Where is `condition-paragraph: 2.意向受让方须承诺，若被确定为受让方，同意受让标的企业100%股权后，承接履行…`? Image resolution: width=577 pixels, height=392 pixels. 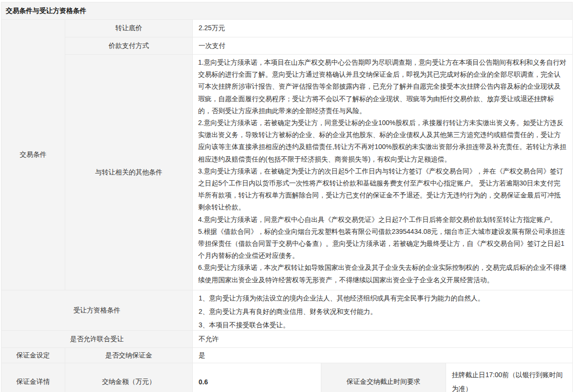
condition-paragraph: 2.意向受让方须承诺，若被确定为受让方，同意受让标的企业100%股权后，承接履行… is located at coordinates (383, 141).